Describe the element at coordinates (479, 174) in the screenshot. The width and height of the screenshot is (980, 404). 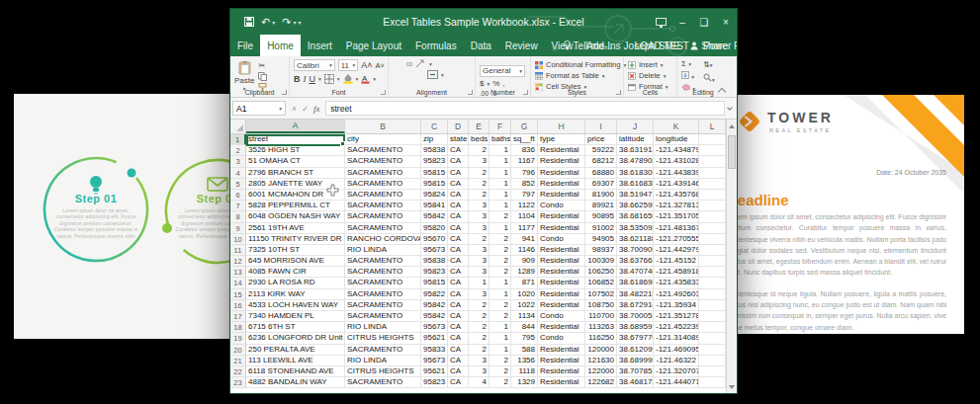
I see `cell-E4: 2` at that location.